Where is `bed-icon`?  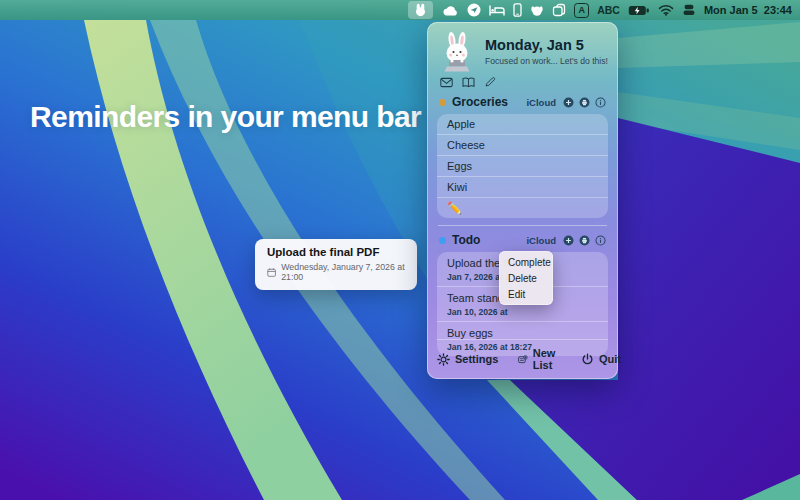 bed-icon is located at coordinates (497, 10).